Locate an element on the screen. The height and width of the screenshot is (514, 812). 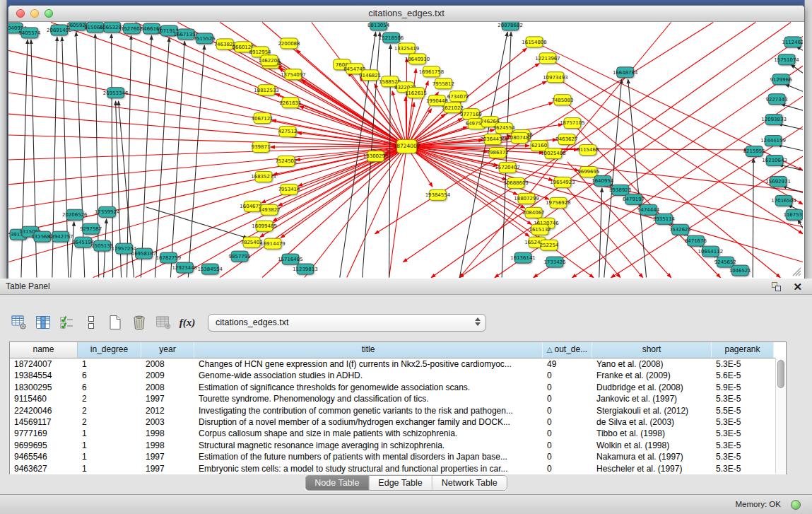
network-window-titlebar: citations_edges.txt is located at coordinates (406, 14).